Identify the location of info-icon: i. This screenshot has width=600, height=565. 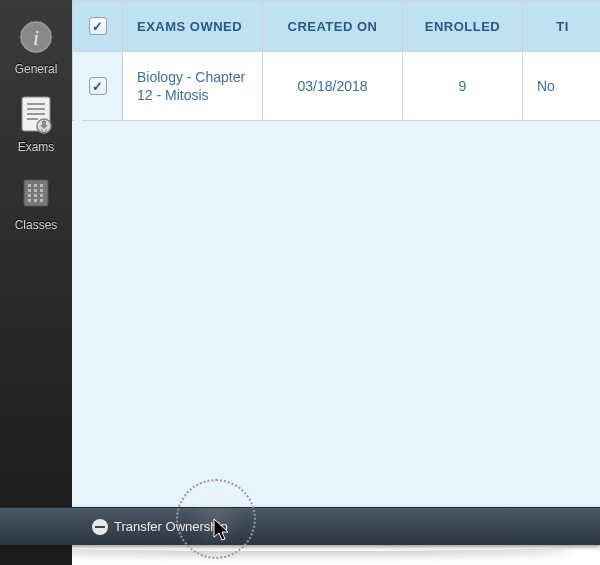
(36, 37).